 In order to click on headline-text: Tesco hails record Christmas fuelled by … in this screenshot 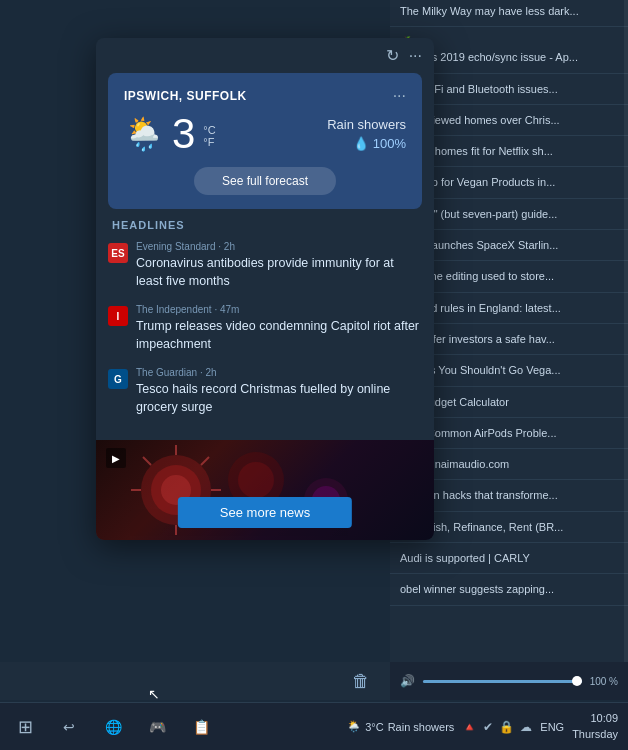, I will do `click(279, 398)`.